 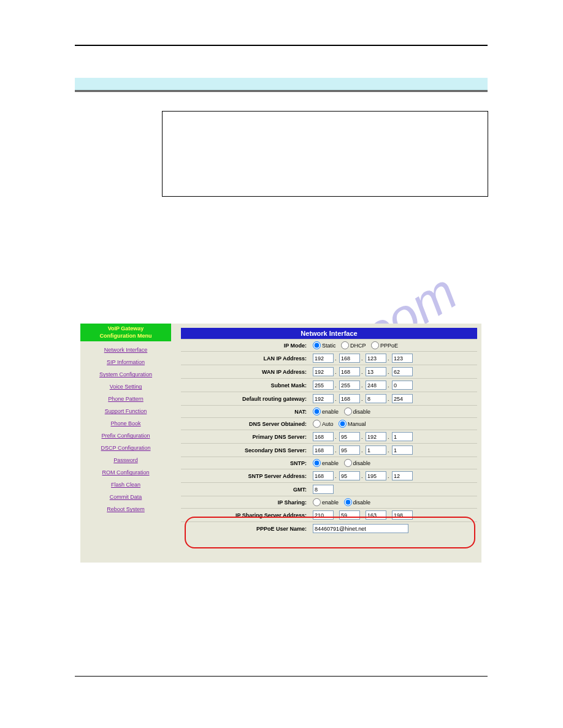 What do you see at coordinates (245, 399) in the screenshot?
I see `label-gateway: Default routing gateway:` at bounding box center [245, 399].